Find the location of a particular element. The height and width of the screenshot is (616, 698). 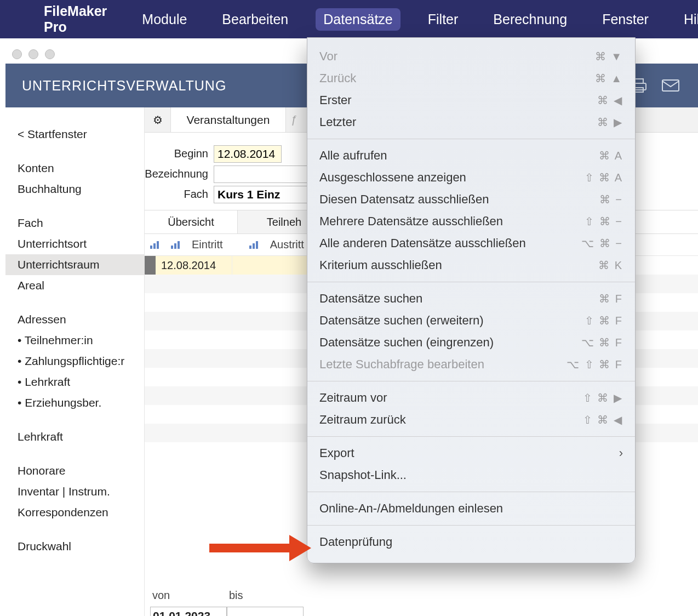

menu-shortcut: ⇧ ⌘ ▶ is located at coordinates (603, 398).